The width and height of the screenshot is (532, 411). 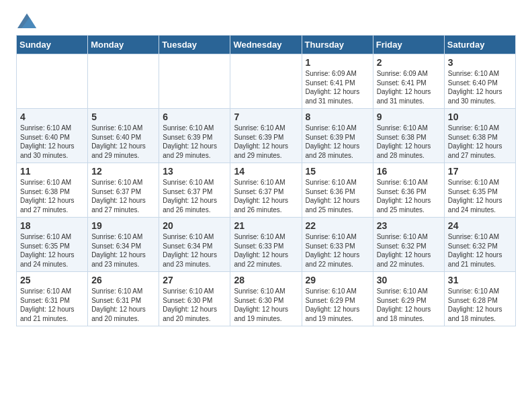 What do you see at coordinates (266, 280) in the screenshot?
I see `day-number: 28` at bounding box center [266, 280].